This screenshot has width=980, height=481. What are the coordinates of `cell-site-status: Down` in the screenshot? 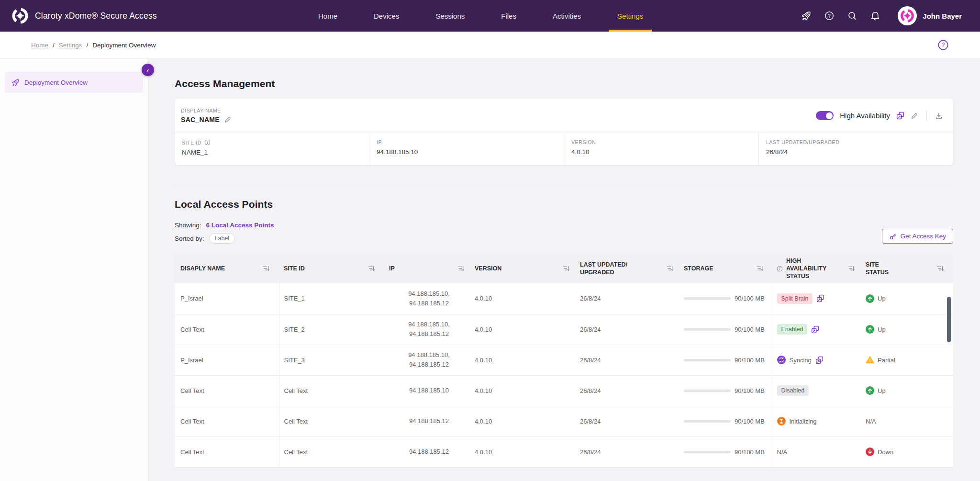 It's located at (909, 452).